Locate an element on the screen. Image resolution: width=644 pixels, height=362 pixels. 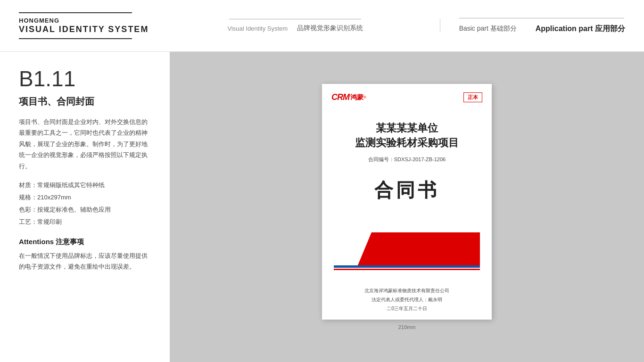
doc-big-title: 合同书 is located at coordinates (407, 190).